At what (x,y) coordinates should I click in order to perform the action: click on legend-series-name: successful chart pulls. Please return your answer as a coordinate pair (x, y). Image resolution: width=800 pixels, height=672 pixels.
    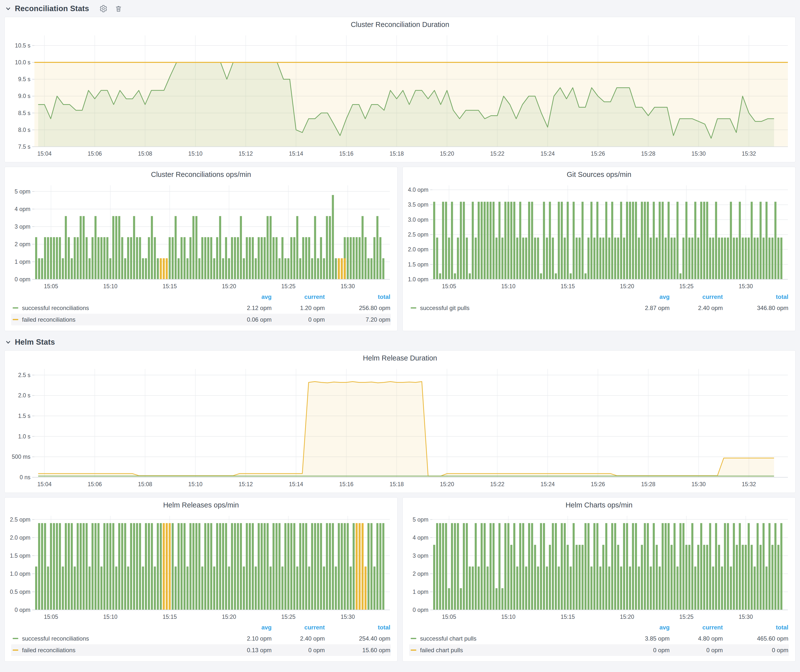
    Looking at the image, I should click on (448, 638).